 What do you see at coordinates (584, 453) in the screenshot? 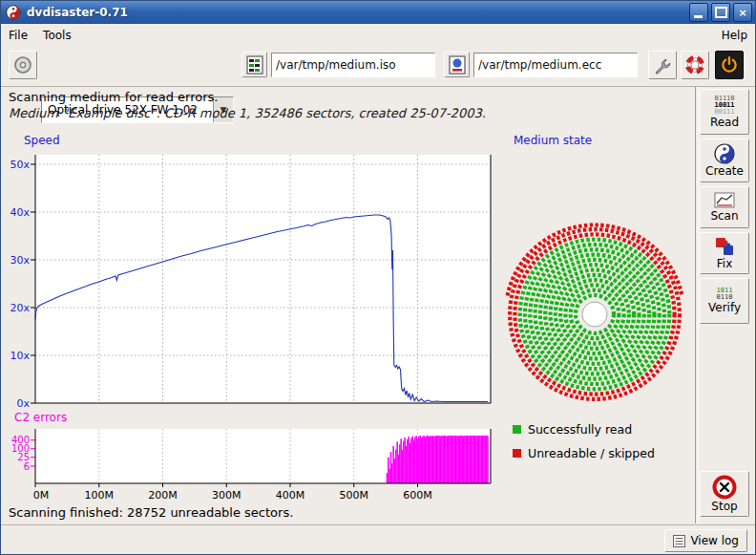
I see `legend-bad: Unreadable / skipped` at bounding box center [584, 453].